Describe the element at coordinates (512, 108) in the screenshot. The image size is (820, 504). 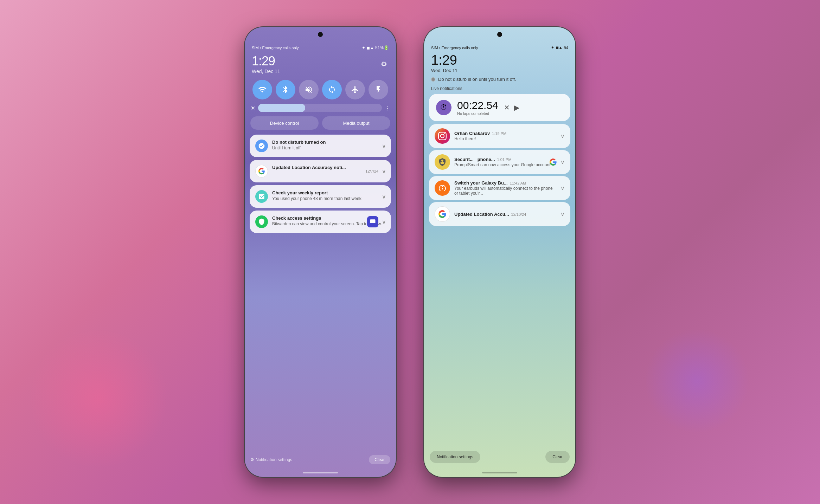
I see `timer-controls: ✕ ▶` at that location.